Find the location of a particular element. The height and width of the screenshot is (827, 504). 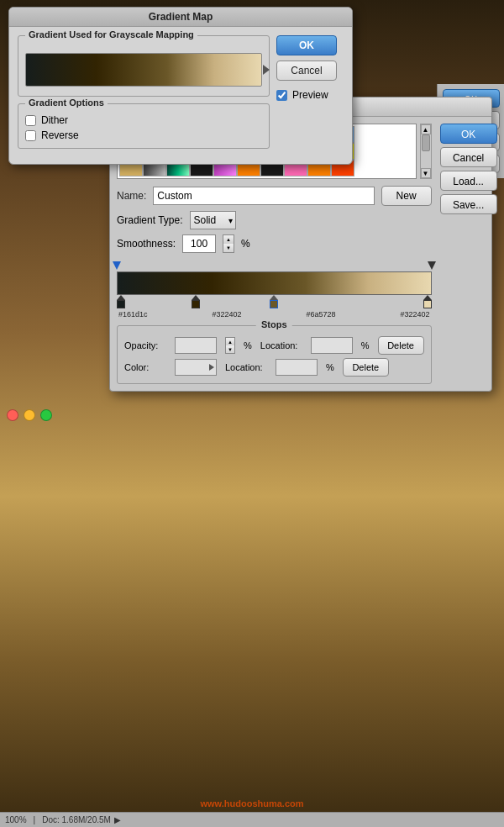

new-button: New is located at coordinates (407, 196).